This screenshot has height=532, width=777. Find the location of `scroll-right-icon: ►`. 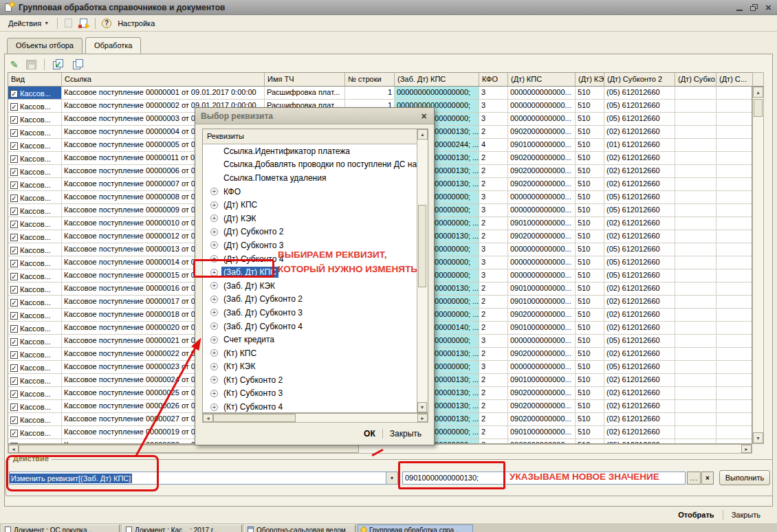

scroll-right-icon: ► is located at coordinates (747, 449).